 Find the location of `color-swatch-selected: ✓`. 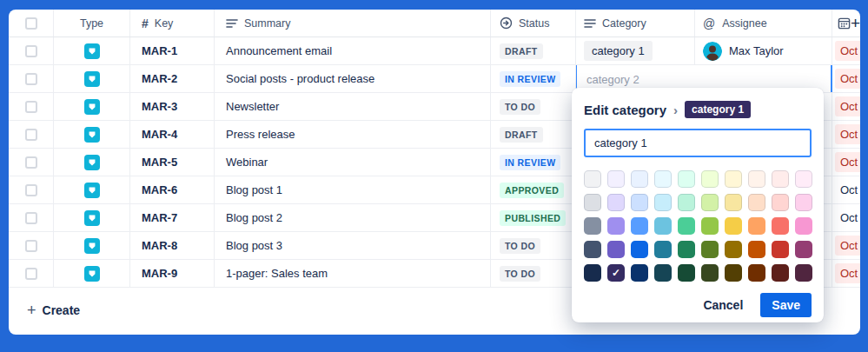

color-swatch-selected: ✓ is located at coordinates (616, 273).